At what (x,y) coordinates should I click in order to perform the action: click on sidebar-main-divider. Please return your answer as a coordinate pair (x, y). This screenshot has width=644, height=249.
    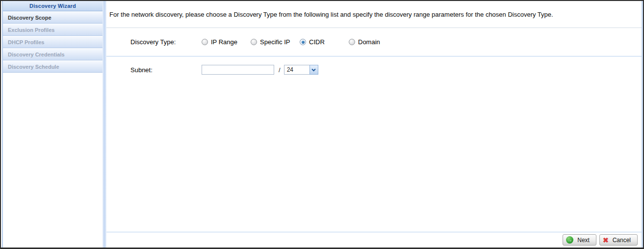
    Looking at the image, I should click on (104, 124).